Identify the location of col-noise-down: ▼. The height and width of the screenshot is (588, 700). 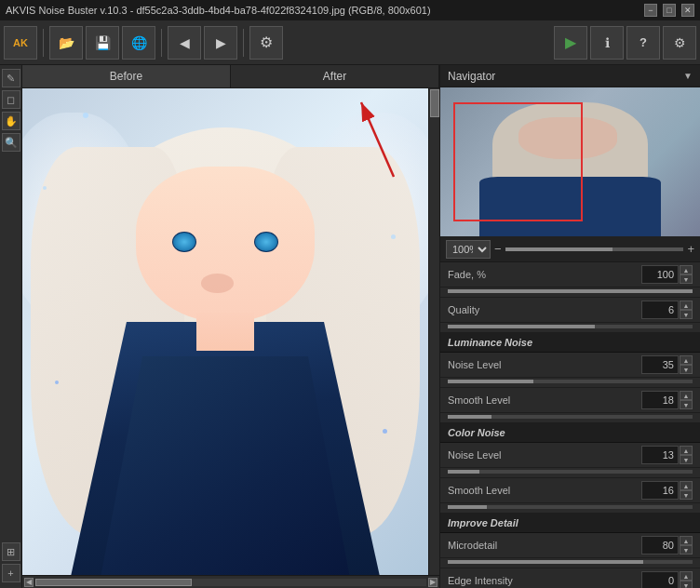
(686, 460).